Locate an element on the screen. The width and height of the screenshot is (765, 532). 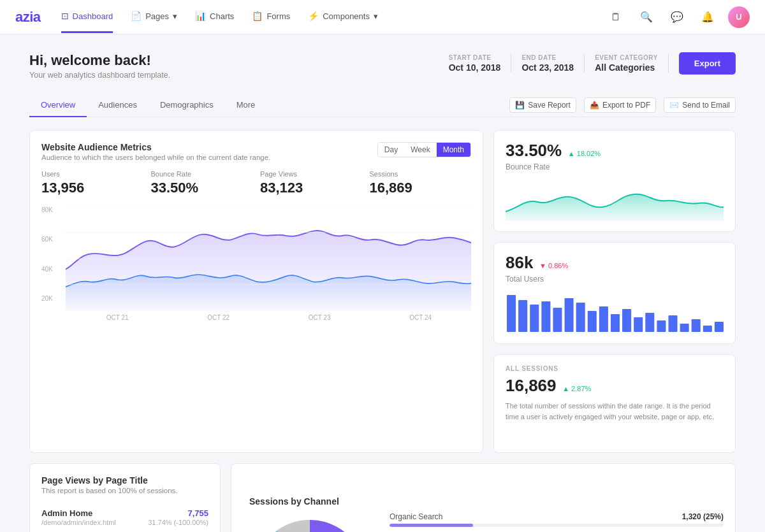
main-chart-svg is located at coordinates (268, 259).